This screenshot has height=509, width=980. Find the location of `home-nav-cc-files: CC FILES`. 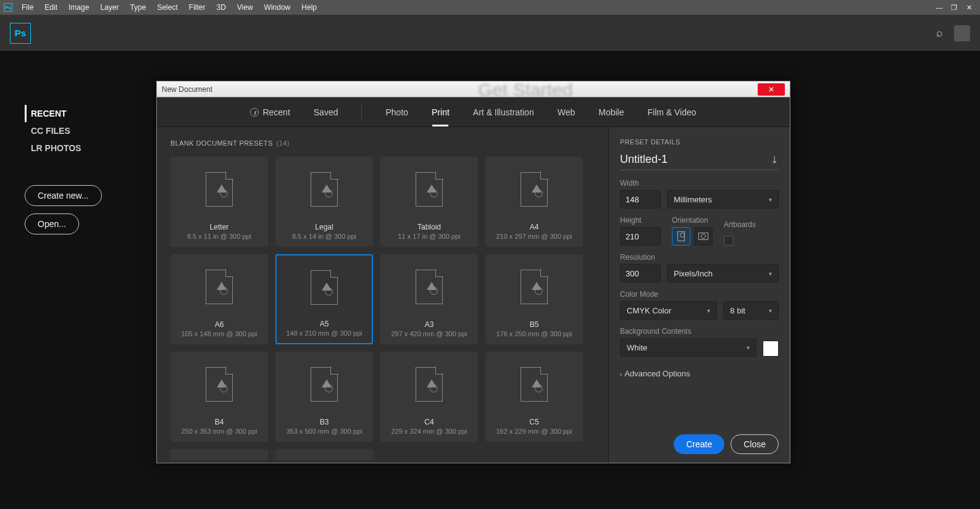

home-nav-cc-files: CC FILES is located at coordinates (77, 131).